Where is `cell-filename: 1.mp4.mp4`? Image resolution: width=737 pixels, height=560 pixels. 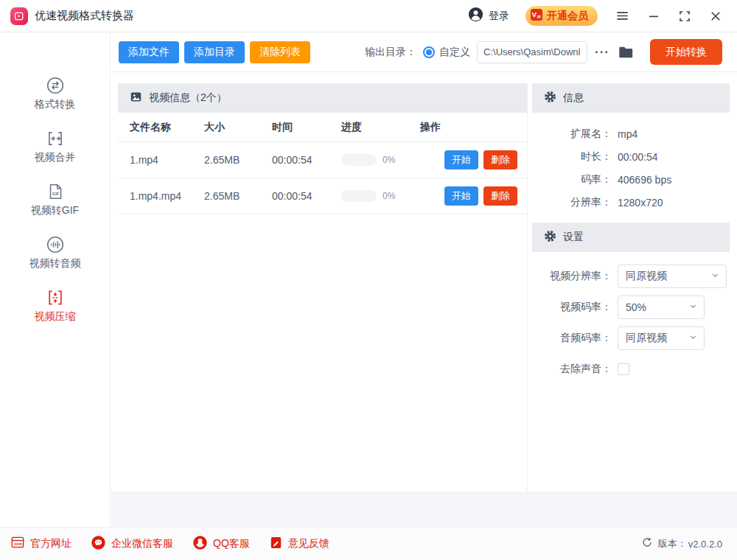 cell-filename: 1.mp4.mp4 is located at coordinates (167, 196).